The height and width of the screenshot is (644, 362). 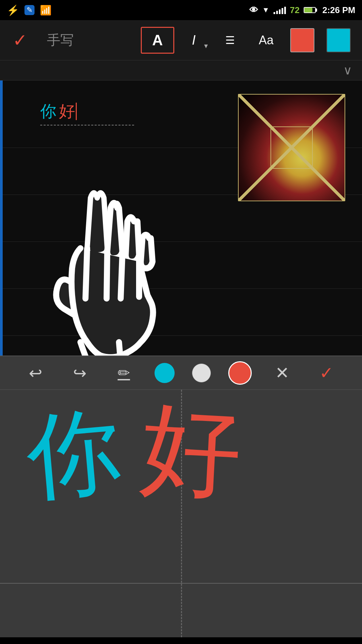 What do you see at coordinates (13, 10) in the screenshot?
I see `usb-icon: ⚡` at bounding box center [13, 10].